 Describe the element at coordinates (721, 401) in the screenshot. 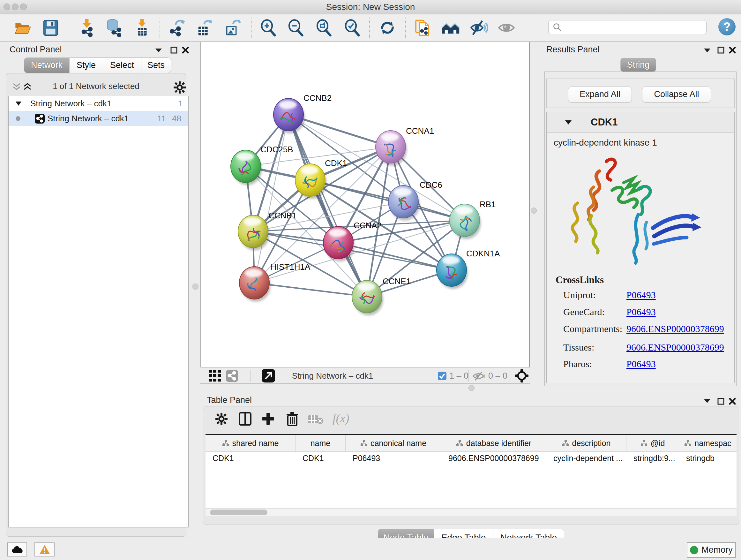

I see `table-panel-float-icon` at that location.